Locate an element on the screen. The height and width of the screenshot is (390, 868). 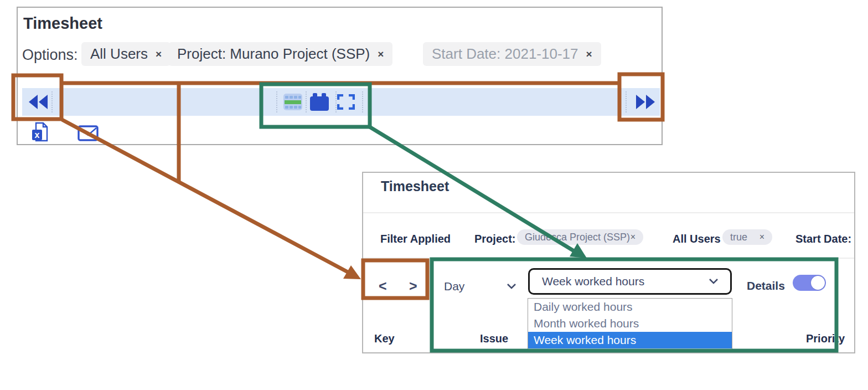
view-select-value: Week worked hours is located at coordinates (593, 281).